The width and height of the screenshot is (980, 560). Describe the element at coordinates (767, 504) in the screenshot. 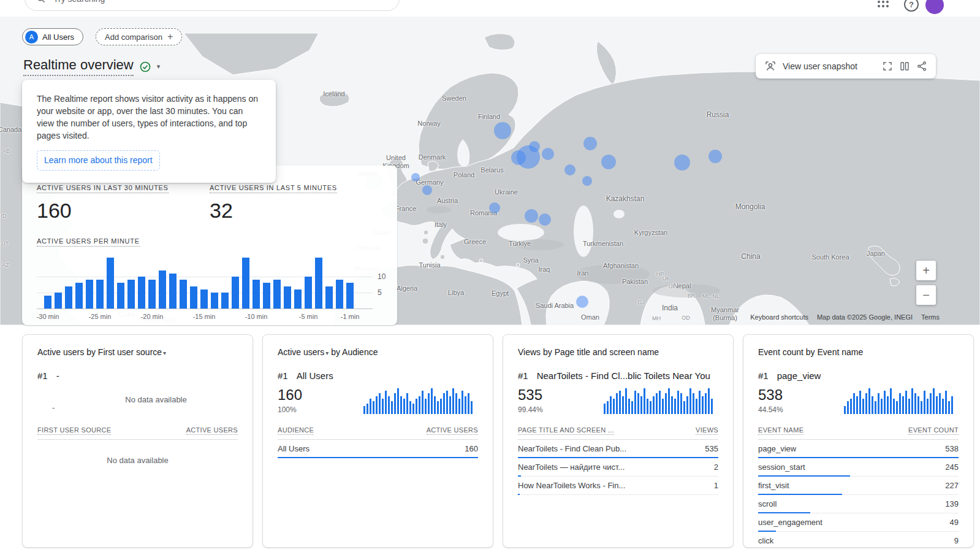

I see `row-label: scroll` at that location.